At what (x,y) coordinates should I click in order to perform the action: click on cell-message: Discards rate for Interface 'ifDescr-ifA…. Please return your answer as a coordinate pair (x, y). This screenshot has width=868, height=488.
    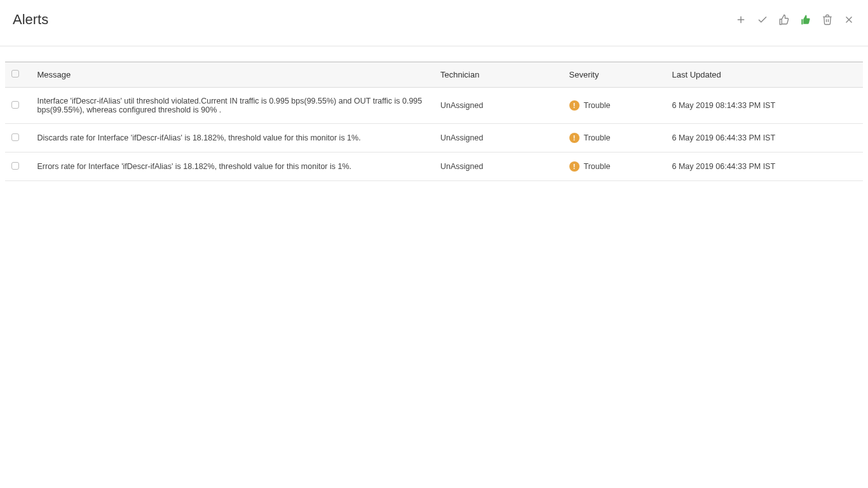
    Looking at the image, I should click on (233, 139).